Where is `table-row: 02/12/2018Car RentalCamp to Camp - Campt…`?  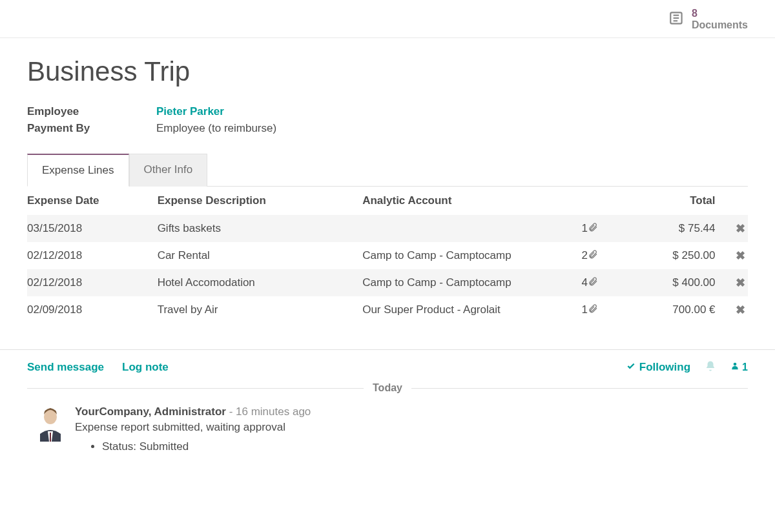
table-row: 02/12/2018Car RentalCamp to Camp - Campt… is located at coordinates (388, 256).